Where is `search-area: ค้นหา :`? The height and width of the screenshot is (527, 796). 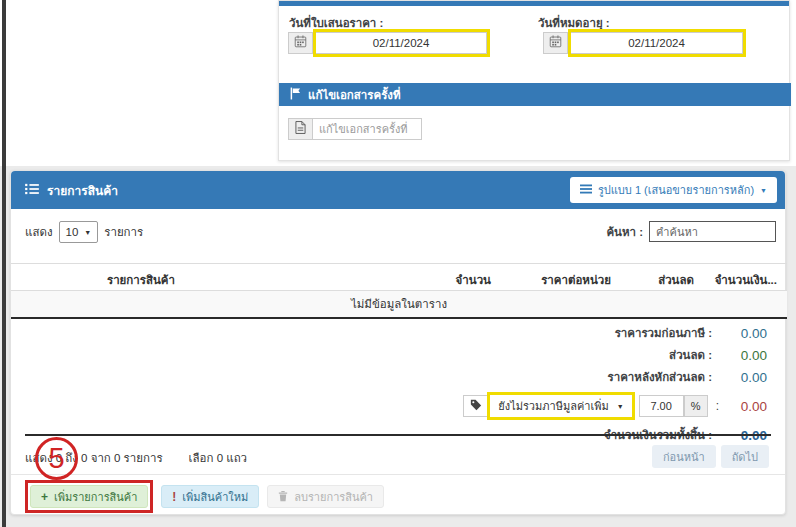
search-area: ค้นหา : is located at coordinates (691, 232).